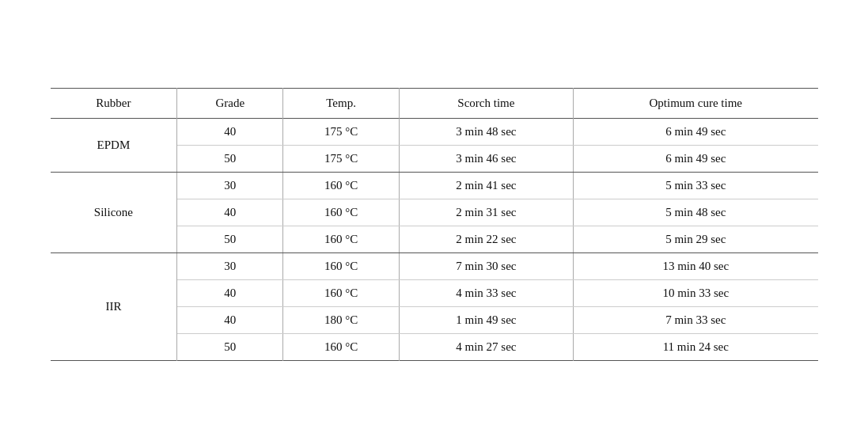  I want to click on table-row: Silicone30160 °C2 min 41 sec5 min 33 sec, so click(434, 185).